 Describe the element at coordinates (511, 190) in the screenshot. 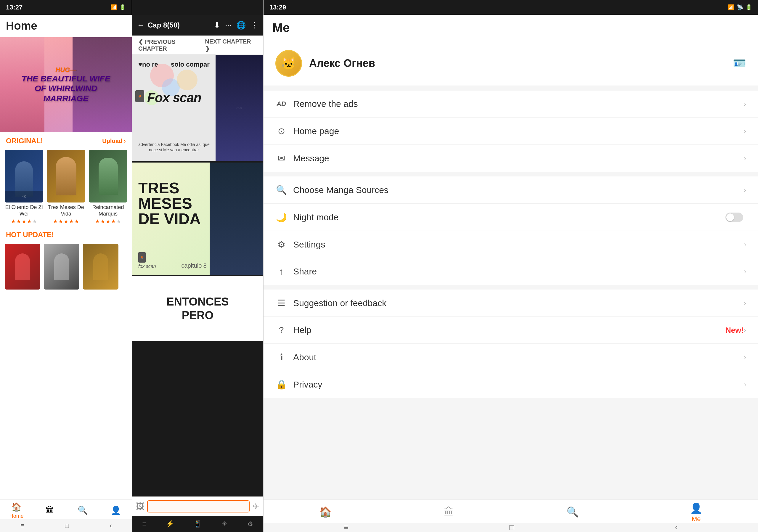

I see `me-manga-sources-item: 🔍 Choose Manga Sources ›` at that location.